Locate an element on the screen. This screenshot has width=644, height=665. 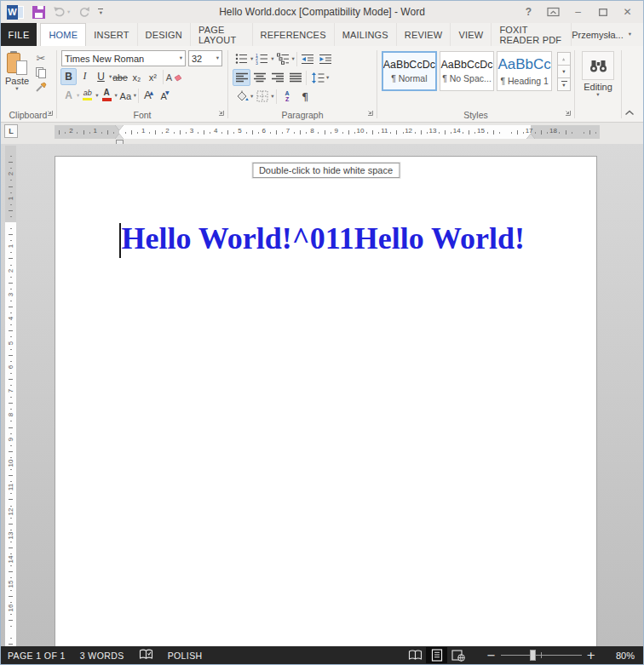
borders-caret-icon: ▾ is located at coordinates (273, 97).